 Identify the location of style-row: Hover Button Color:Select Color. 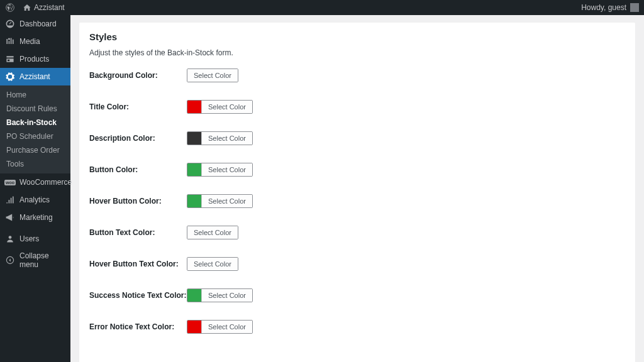
(357, 201).